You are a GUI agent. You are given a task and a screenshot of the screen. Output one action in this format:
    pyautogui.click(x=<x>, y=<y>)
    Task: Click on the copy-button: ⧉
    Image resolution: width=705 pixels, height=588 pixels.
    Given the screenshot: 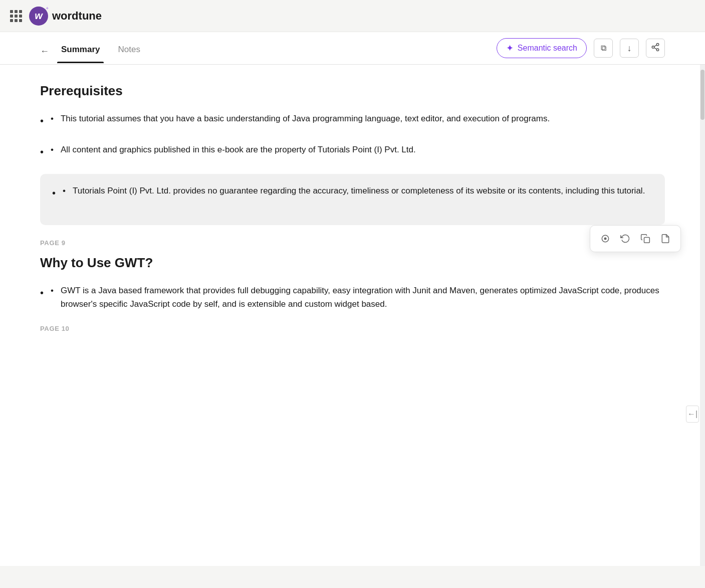 What is the action you would take?
    pyautogui.click(x=603, y=48)
    